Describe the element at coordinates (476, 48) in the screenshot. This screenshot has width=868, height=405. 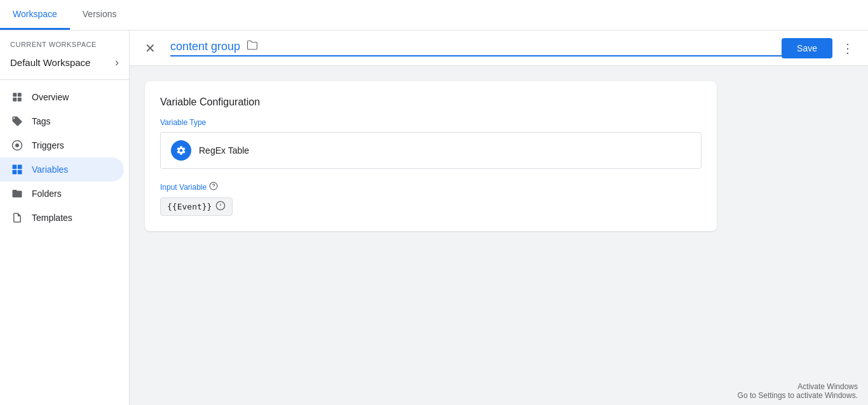
I see `modal-title: content group` at that location.